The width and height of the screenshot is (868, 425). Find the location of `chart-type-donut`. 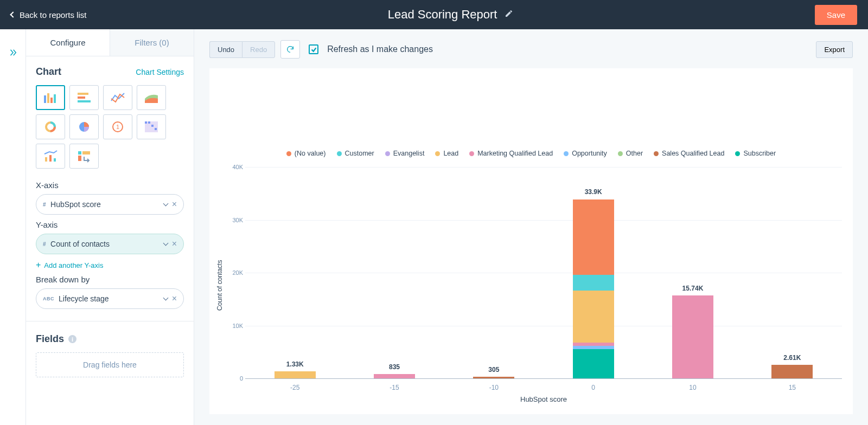

chart-type-donut is located at coordinates (50, 127).